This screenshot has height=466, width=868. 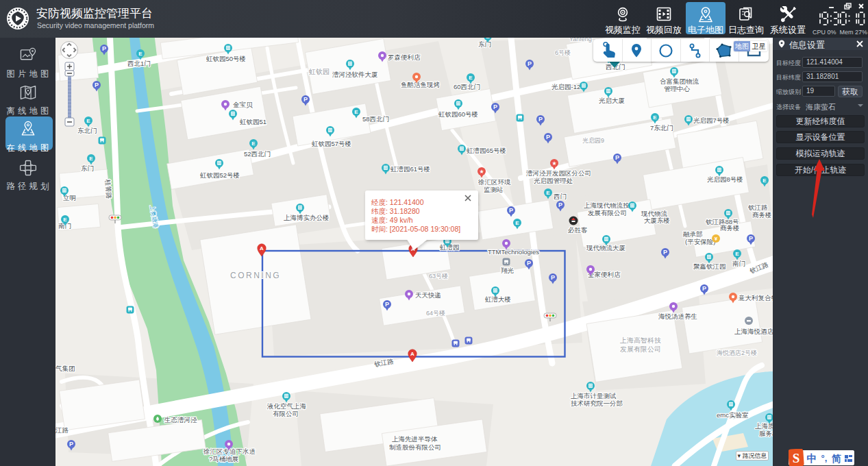 I want to click on svg-text: 有限公司, so click(x=286, y=414).